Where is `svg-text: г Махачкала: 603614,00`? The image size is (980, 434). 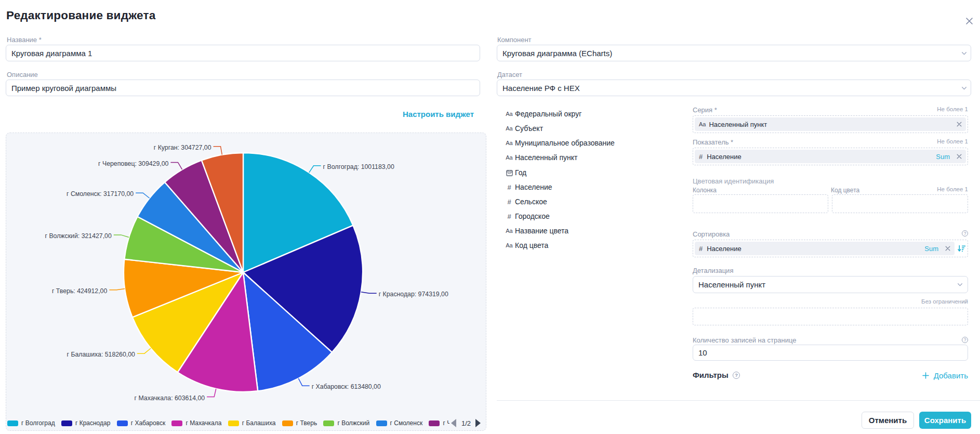
svg-text: г Махачкала: 603614,00 is located at coordinates (170, 398).